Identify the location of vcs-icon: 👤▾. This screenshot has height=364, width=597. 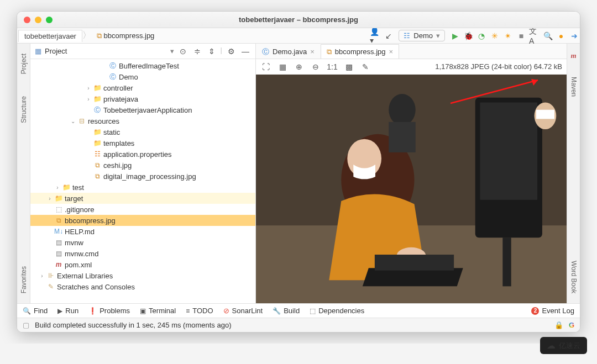
(375, 36).